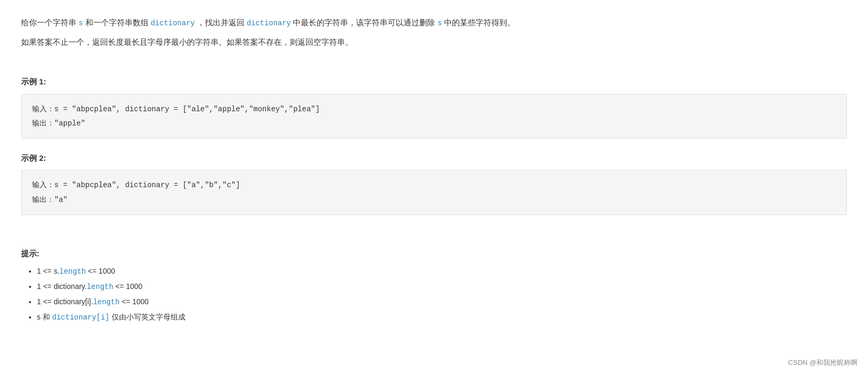 This screenshot has height=377, width=868. What do you see at coordinates (100, 287) in the screenshot?
I see `hint1-code: length` at bounding box center [100, 287].